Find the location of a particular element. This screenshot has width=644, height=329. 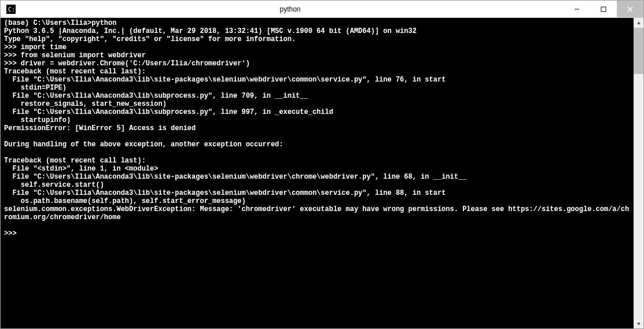

terminal-line: Python 3.6.5 |Anaconda, Inc.| (default, … is located at coordinates (317, 31).